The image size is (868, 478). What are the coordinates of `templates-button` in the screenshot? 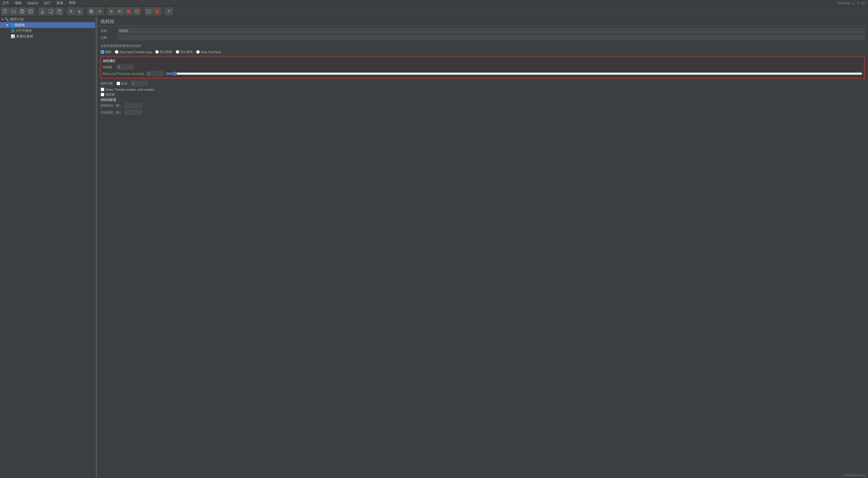 It's located at (31, 11).